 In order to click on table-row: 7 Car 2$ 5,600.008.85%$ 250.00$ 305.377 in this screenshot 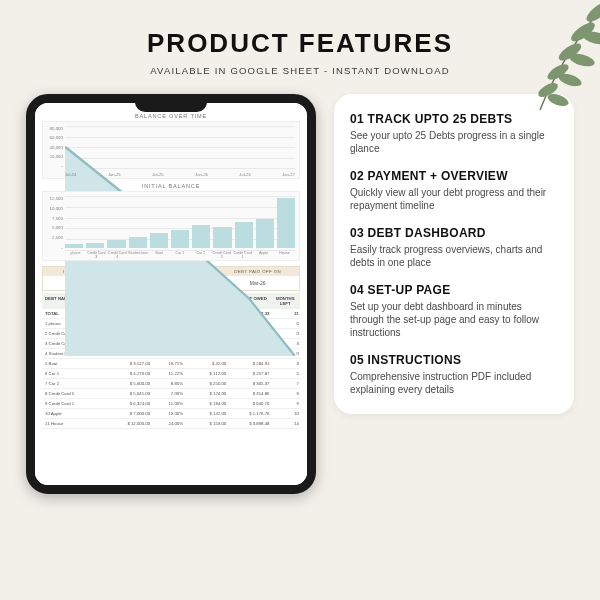, I will do `click(171, 384)`.